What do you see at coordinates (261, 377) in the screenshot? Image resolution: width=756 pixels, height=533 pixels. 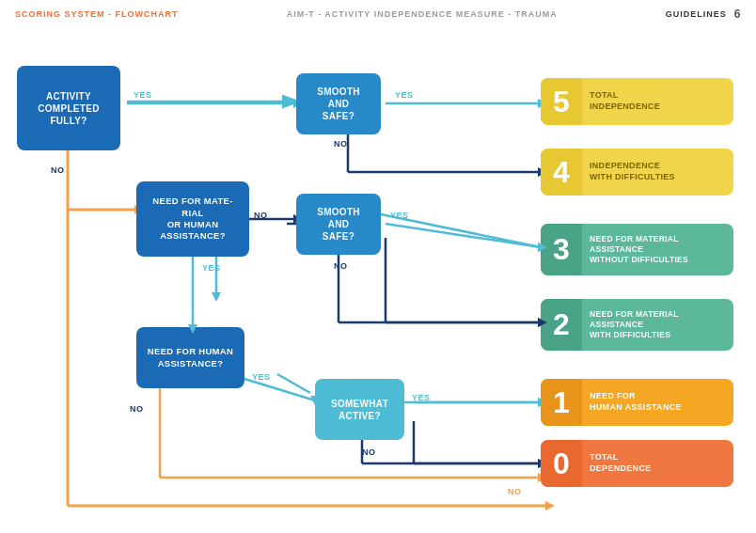 I see `yes-label-human: YES` at bounding box center [261, 377].